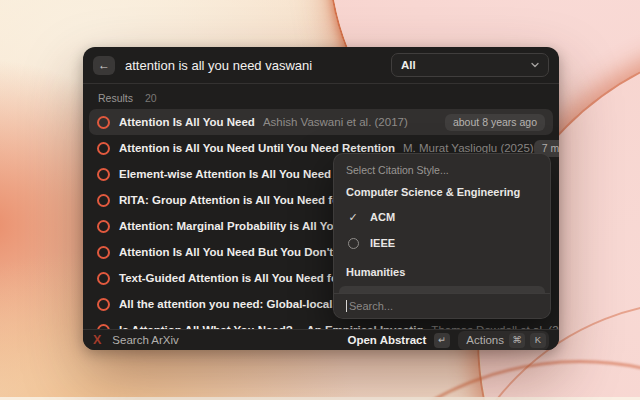 The height and width of the screenshot is (400, 640). I want to click on result-age-badge: about 8 years ago, so click(495, 122).